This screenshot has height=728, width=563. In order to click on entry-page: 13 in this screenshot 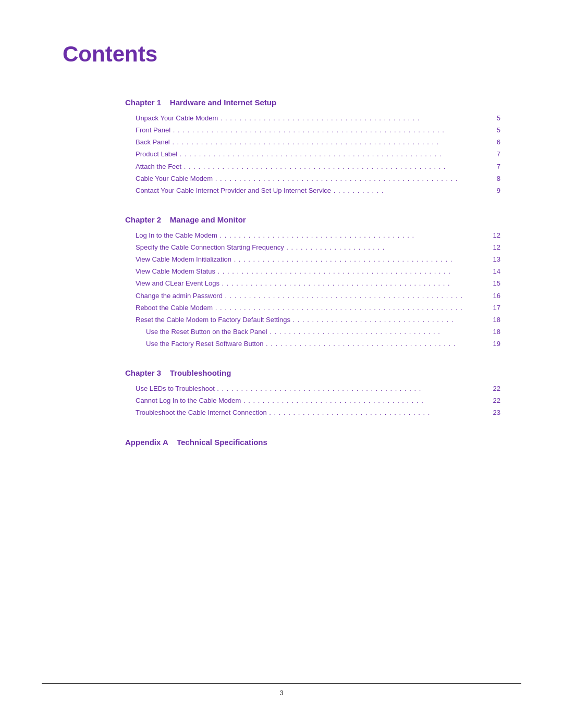, I will do `click(494, 260)`.